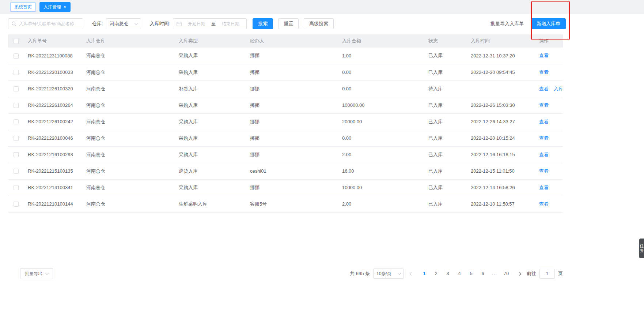 Image resolution: width=644 pixels, height=319 pixels. Describe the element at coordinates (37, 274) in the screenshot. I see `batch-export-button: 批量导出` at that location.